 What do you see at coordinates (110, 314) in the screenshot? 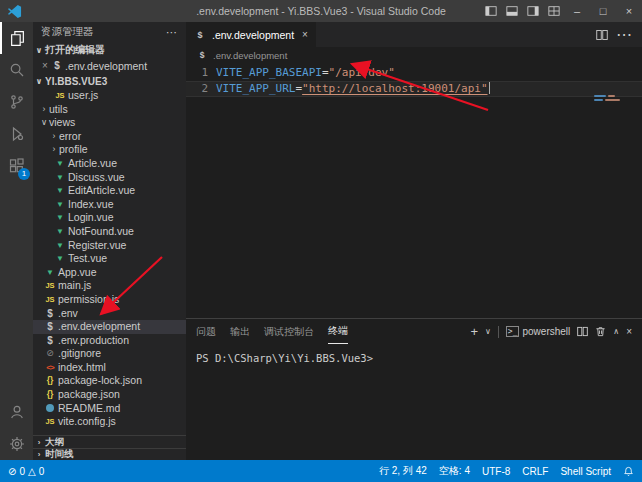
I see `tree-item-.env: $ .env` at bounding box center [110, 314].